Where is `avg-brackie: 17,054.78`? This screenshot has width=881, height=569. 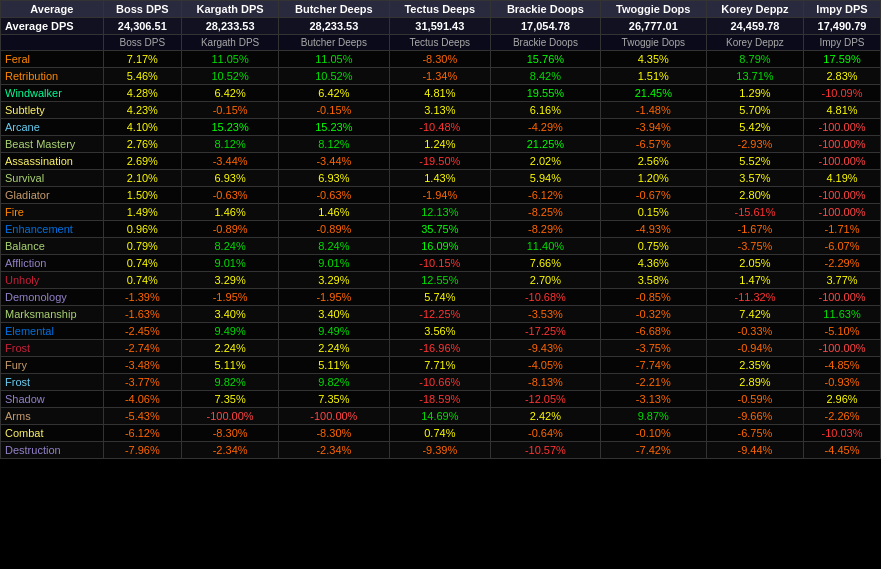 avg-brackie: 17,054.78 is located at coordinates (546, 26).